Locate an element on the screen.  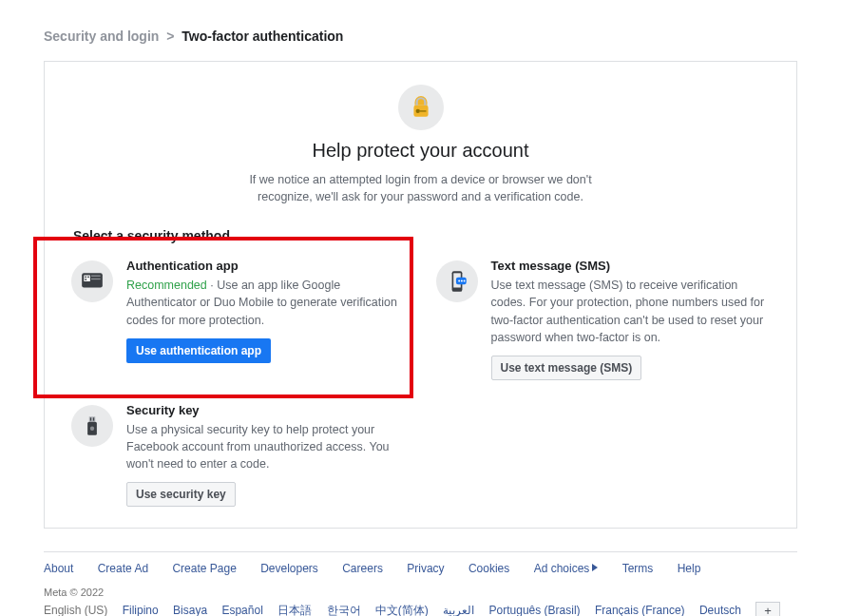
phone-sms-icon is located at coordinates (457, 281).